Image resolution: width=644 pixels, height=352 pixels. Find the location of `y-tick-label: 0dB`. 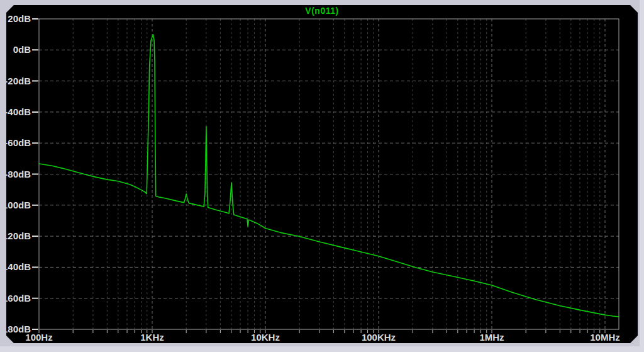

y-tick-label: 0dB is located at coordinates (23, 49).